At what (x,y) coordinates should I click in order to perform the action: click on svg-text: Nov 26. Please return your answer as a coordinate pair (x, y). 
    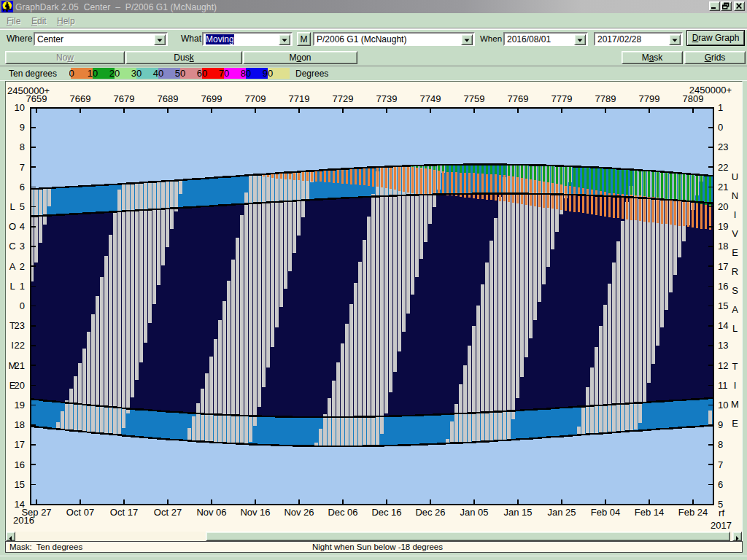
    Looking at the image, I should click on (299, 512).